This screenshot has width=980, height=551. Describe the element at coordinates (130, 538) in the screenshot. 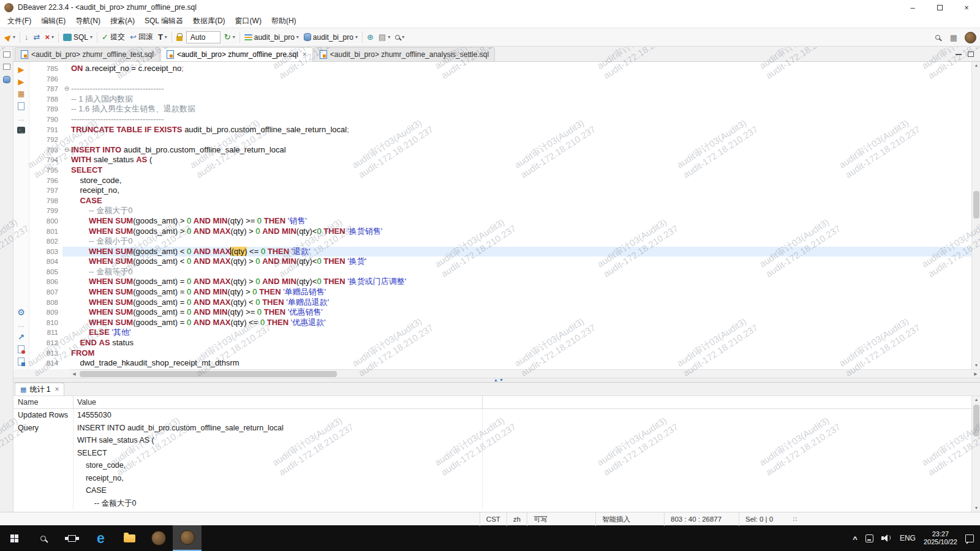

I see `taskbar-explorer-button` at that location.